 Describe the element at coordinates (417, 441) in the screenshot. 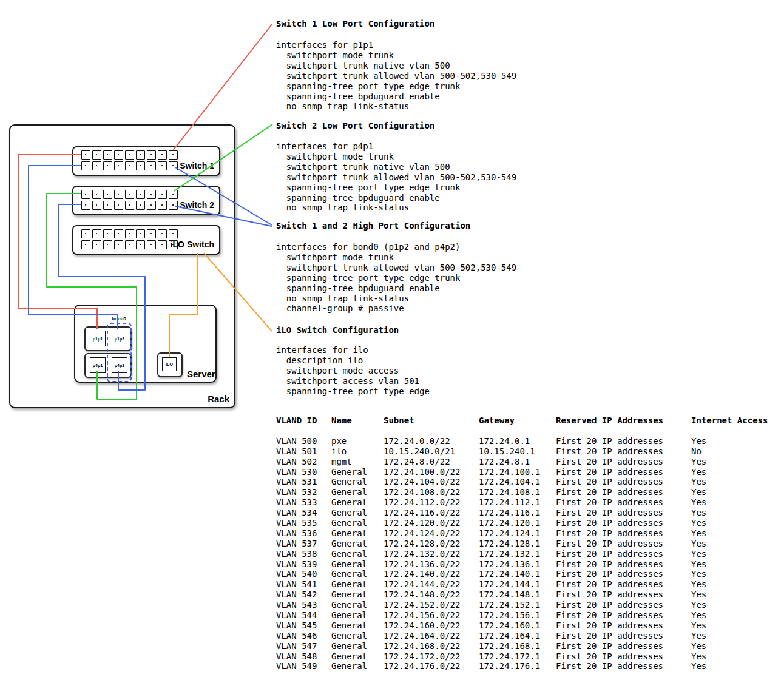

I see `table-cell: 172.24.0.0/22` at that location.